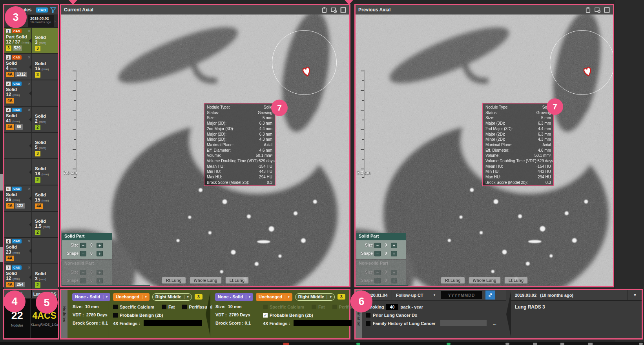 Image resolution: width=644 pixels, height=345 pixels. What do you see at coordinates (265, 315) in the screenshot?
I see `probable-benign-checkbox: ✓` at bounding box center [265, 315].